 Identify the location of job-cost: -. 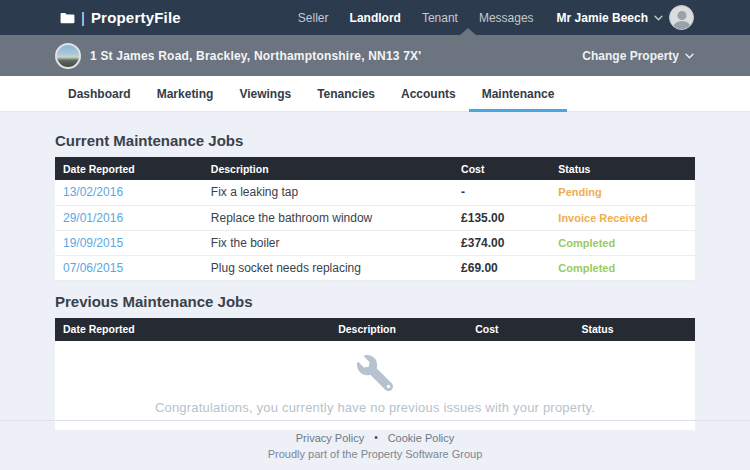
(502, 192).